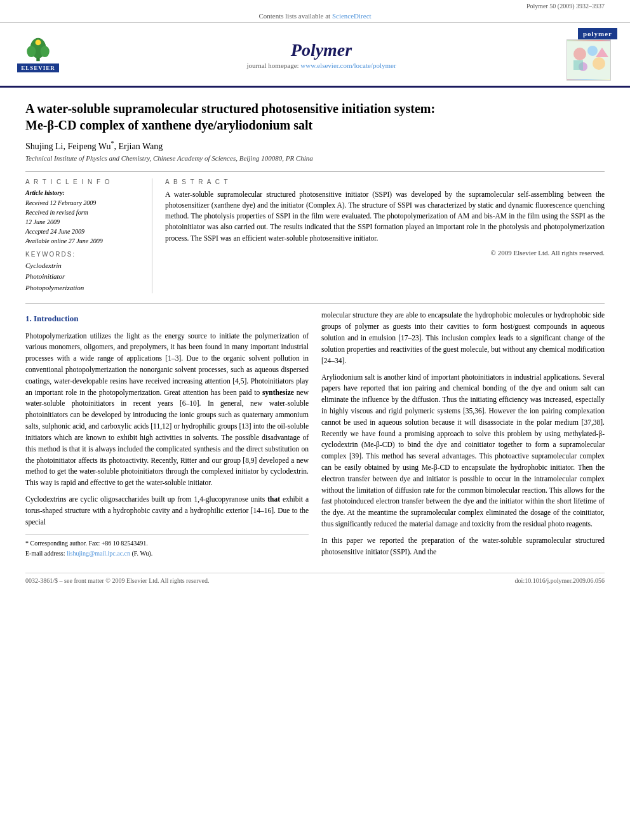 The width and height of the screenshot is (630, 840). I want to click on footnote-area: * Corresponding author. Fax: +86 10 8254…, so click(167, 546).